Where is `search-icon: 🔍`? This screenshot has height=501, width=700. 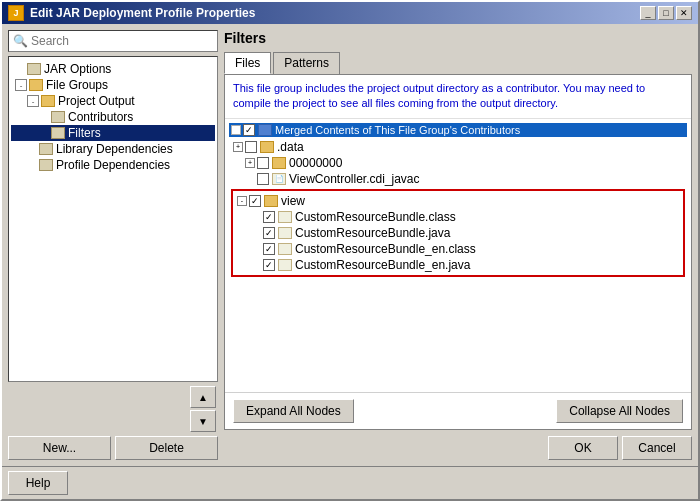 search-icon: 🔍 is located at coordinates (20, 41).